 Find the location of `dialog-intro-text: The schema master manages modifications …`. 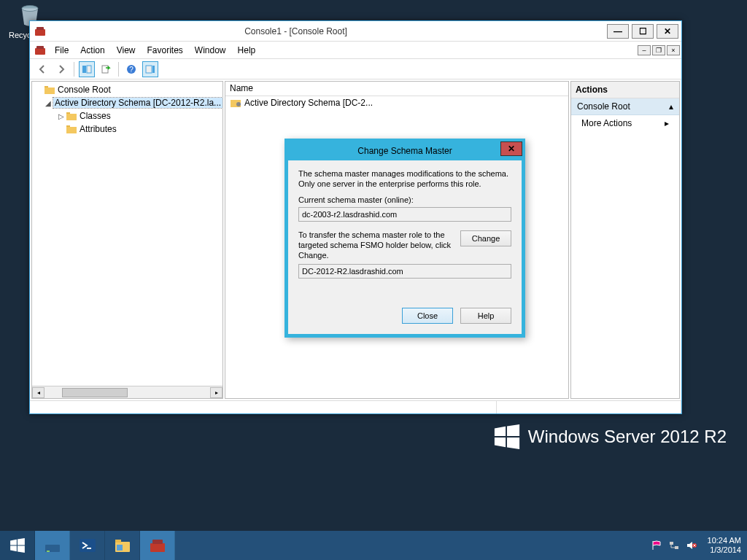

dialog-intro-text: The schema master manages modifications … is located at coordinates (405, 179).